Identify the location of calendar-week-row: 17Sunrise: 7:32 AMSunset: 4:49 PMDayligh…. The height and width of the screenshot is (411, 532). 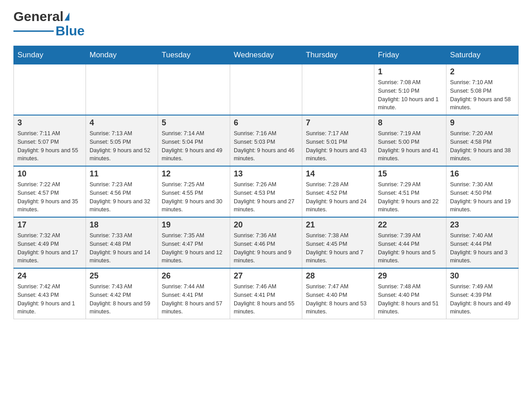
(266, 243).